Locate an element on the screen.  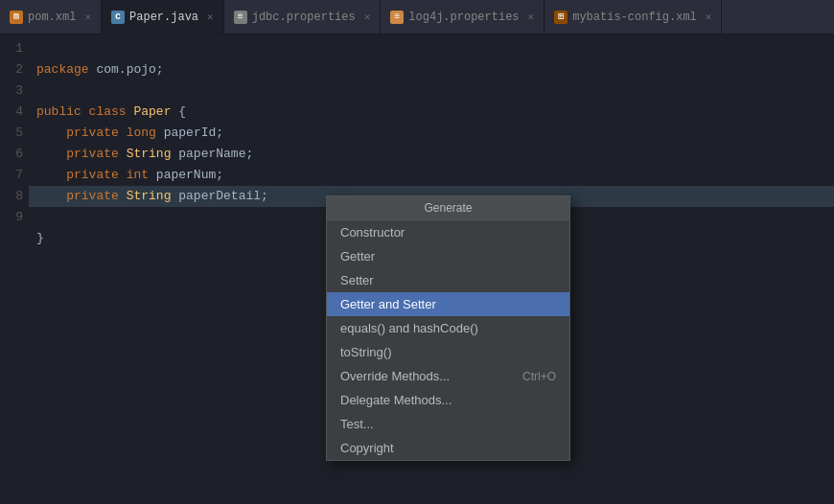
tab-pom: m pom.xml ✕ is located at coordinates (51, 17).